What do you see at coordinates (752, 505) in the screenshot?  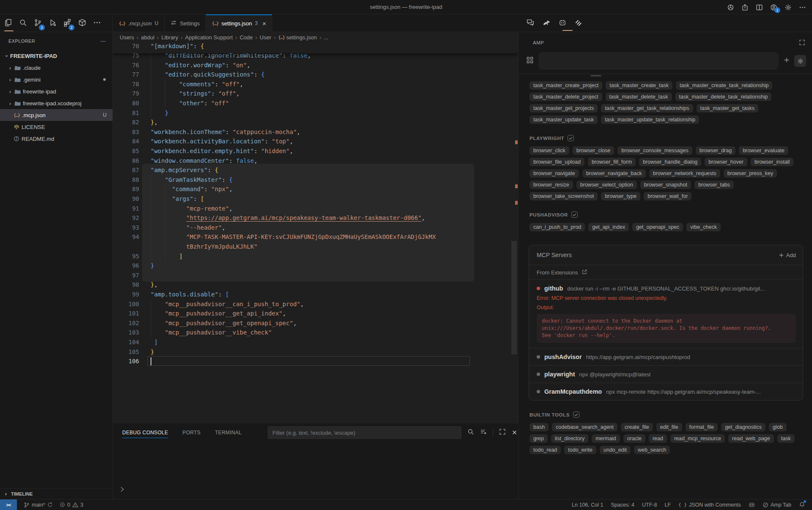 I see `copilot-icon` at bounding box center [752, 505].